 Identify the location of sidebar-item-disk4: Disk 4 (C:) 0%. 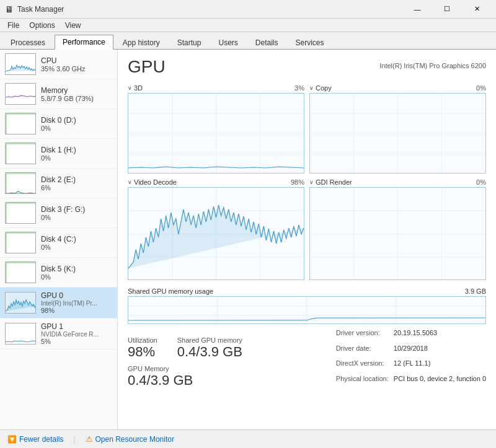
(58, 243).